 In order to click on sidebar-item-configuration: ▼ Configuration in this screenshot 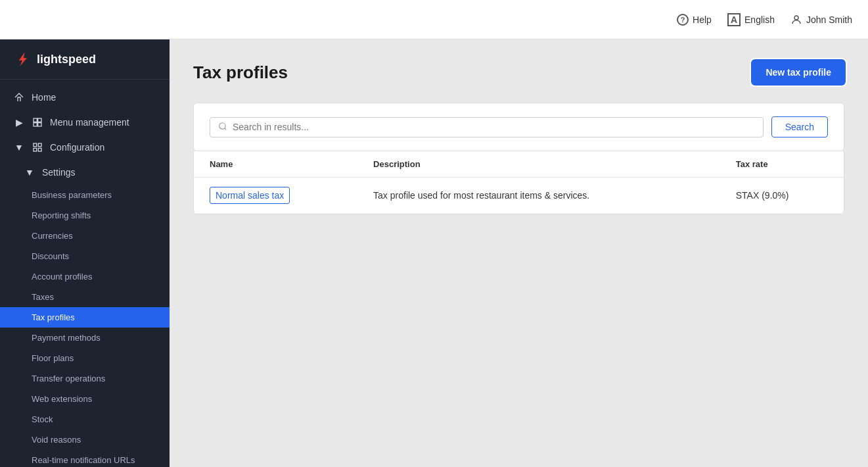, I will do `click(85, 147)`.